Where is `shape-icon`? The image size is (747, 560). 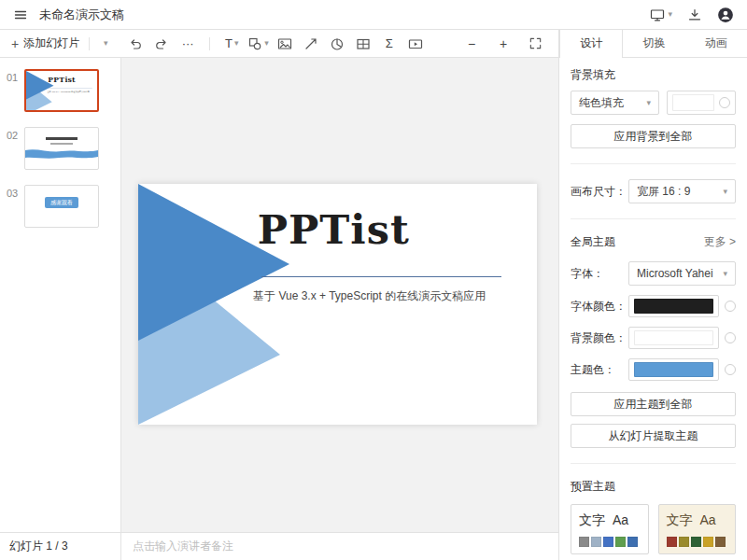 shape-icon is located at coordinates (255, 44).